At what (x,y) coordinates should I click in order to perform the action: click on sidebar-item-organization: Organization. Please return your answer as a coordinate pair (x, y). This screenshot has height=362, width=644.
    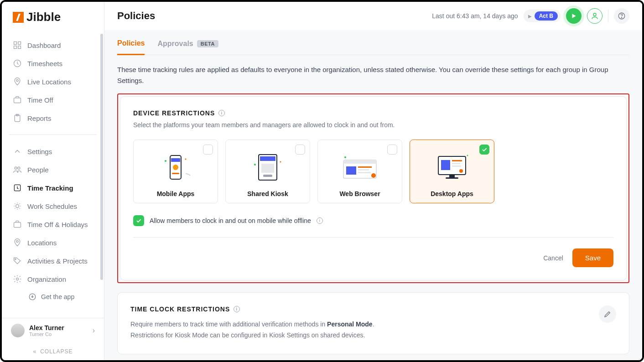
    Looking at the image, I should click on (53, 279).